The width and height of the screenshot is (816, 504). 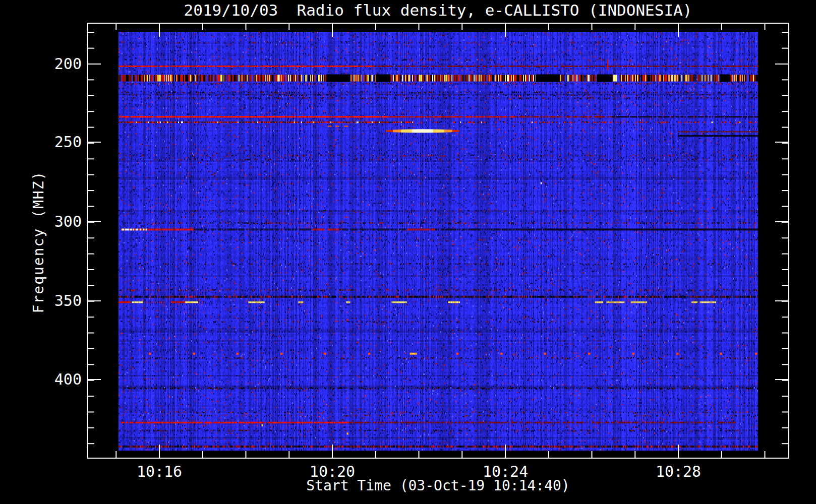 I want to click on y-axis-tick-label: 400, so click(x=44, y=380).